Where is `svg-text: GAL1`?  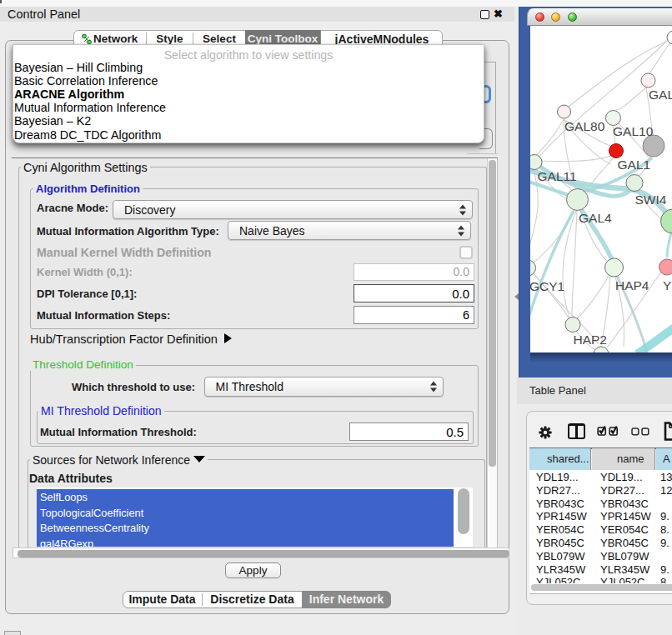 svg-text: GAL1 is located at coordinates (634, 165).